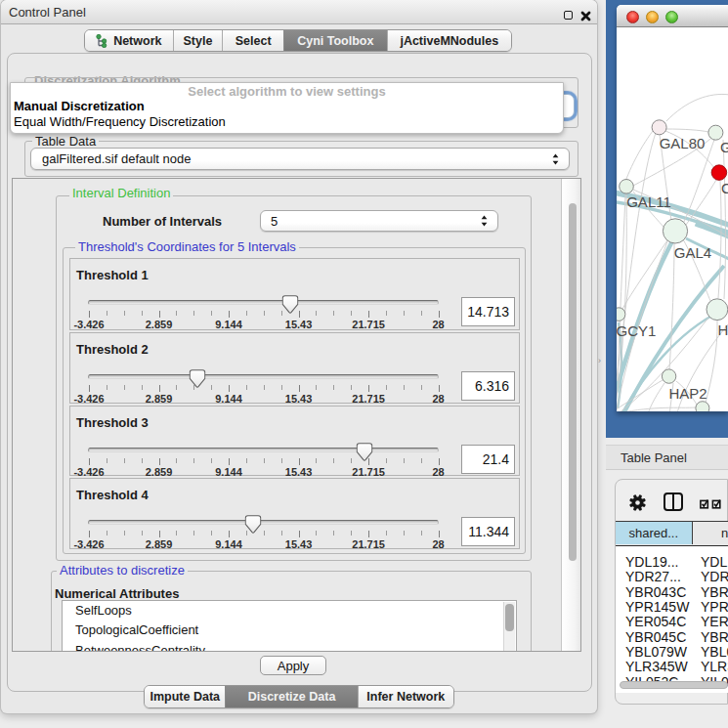 Image resolution: width=728 pixels, height=728 pixels. Describe the element at coordinates (688, 393) in the screenshot. I see `svg-text: HAP2` at that location.